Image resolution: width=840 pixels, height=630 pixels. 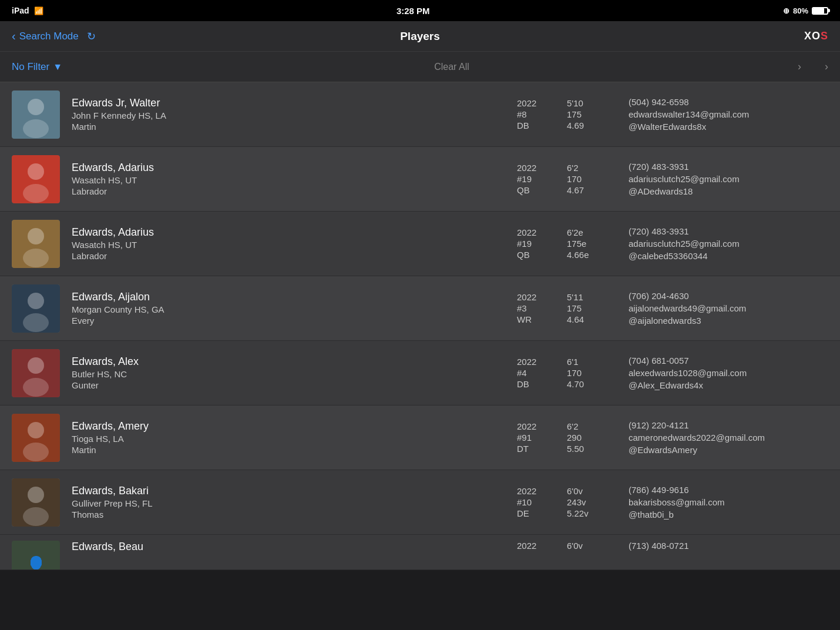 I want to click on player-tag: Every, so click(x=288, y=321).